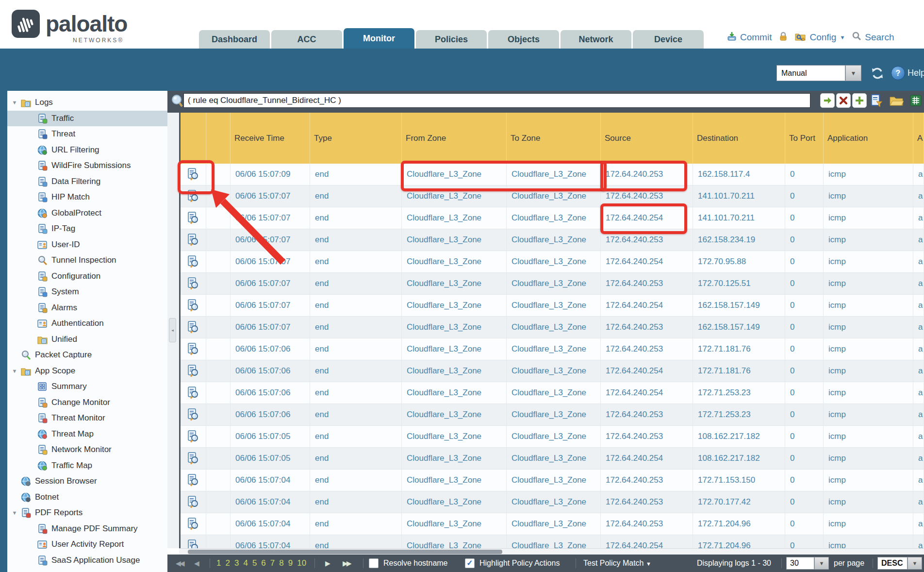 Image resolution: width=924 pixels, height=572 pixels. Describe the element at coordinates (15, 102) in the screenshot. I see `expander-triangle-icon: ▼` at that location.